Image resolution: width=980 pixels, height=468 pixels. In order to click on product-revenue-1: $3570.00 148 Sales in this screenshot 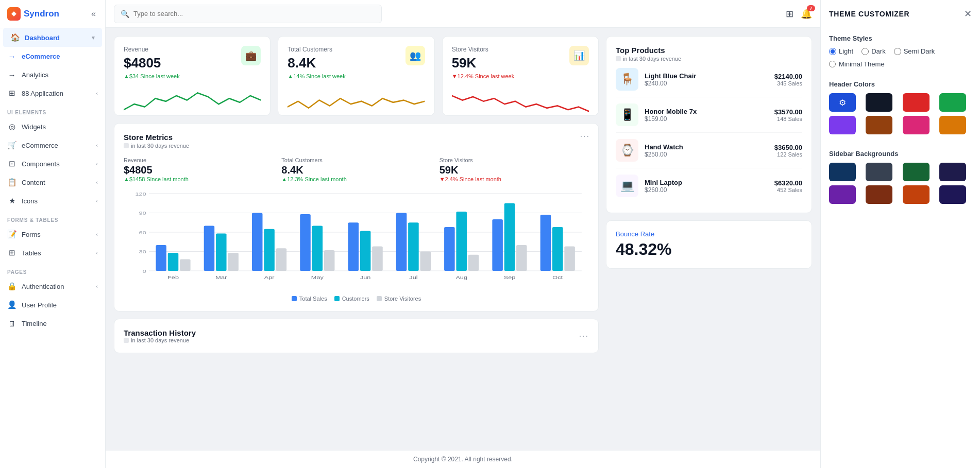, I will do `click(788, 115)`.